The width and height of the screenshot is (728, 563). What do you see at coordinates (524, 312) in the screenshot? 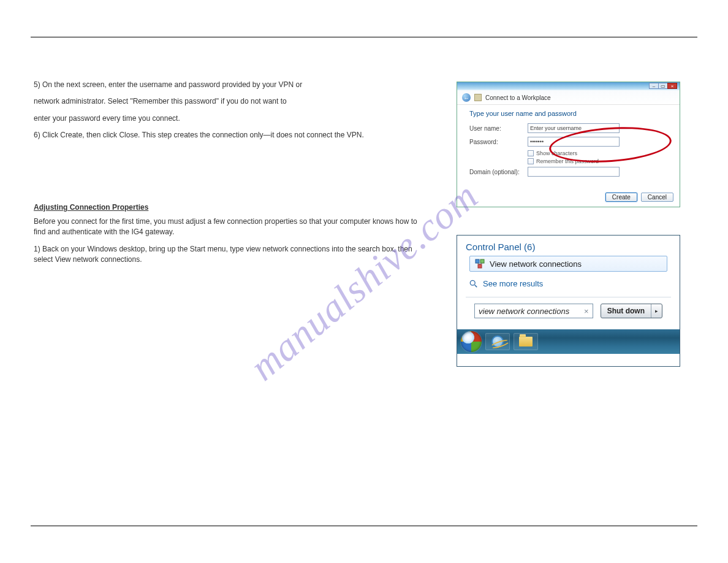
I see `search-input-value: view network connections` at bounding box center [524, 312].